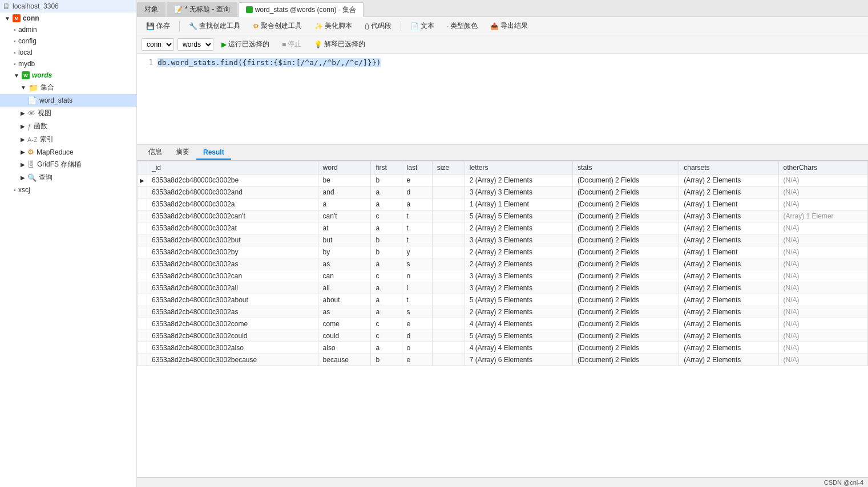 The width and height of the screenshot is (868, 487). I want to click on expand-arrow-indexes: ▶, so click(23, 139).